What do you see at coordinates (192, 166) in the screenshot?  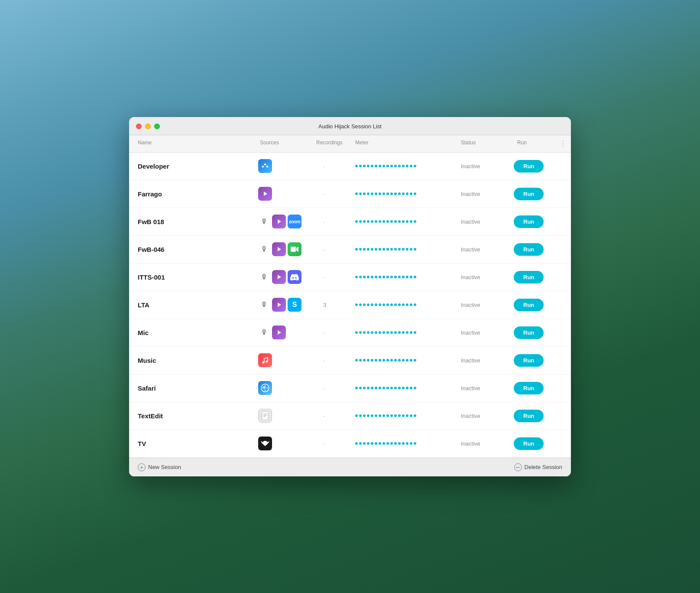 I see `session-name: Developer` at bounding box center [192, 166].